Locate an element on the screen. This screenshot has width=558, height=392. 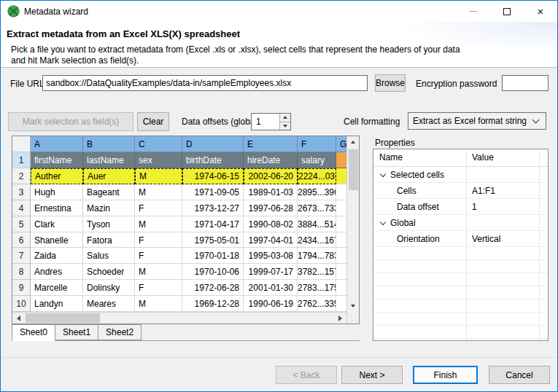
grid-cell: 2673...733 is located at coordinates (317, 208).